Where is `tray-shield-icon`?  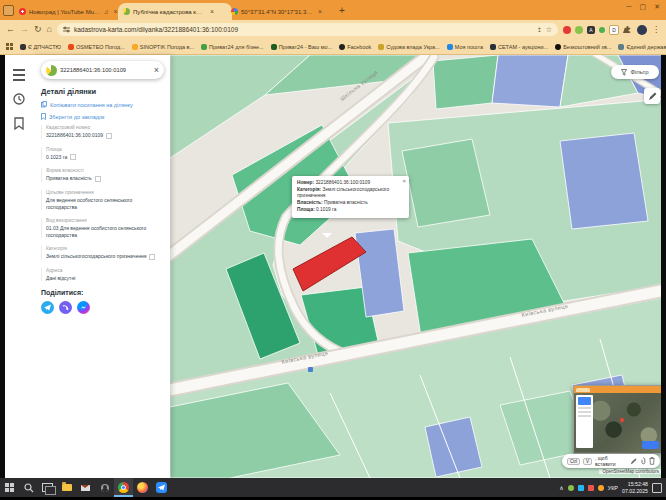
tray-shield-icon is located at coordinates (581, 488).